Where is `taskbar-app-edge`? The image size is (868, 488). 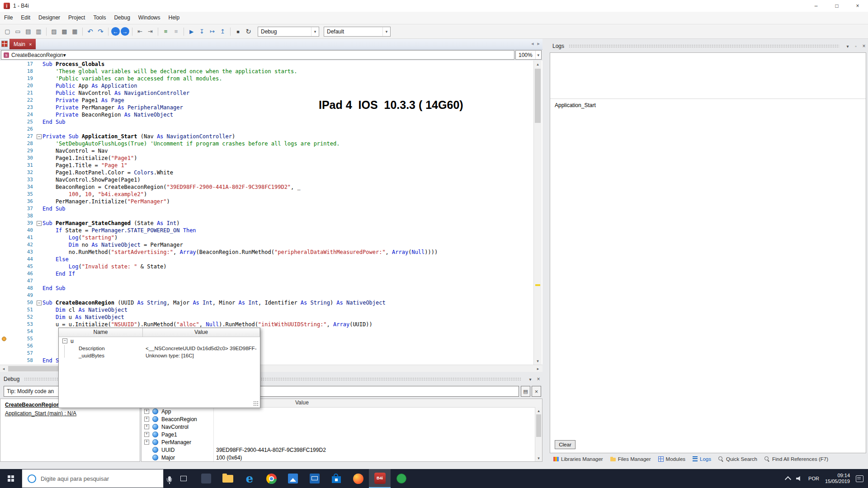 taskbar-app-edge is located at coordinates (250, 479).